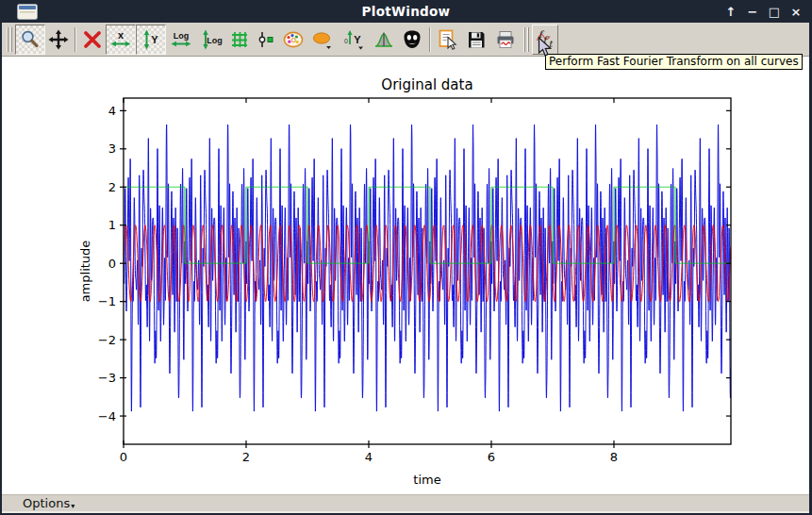 Image resolution: width=812 pixels, height=515 pixels. Describe the element at coordinates (412, 40) in the screenshot. I see `mask-button` at that location.